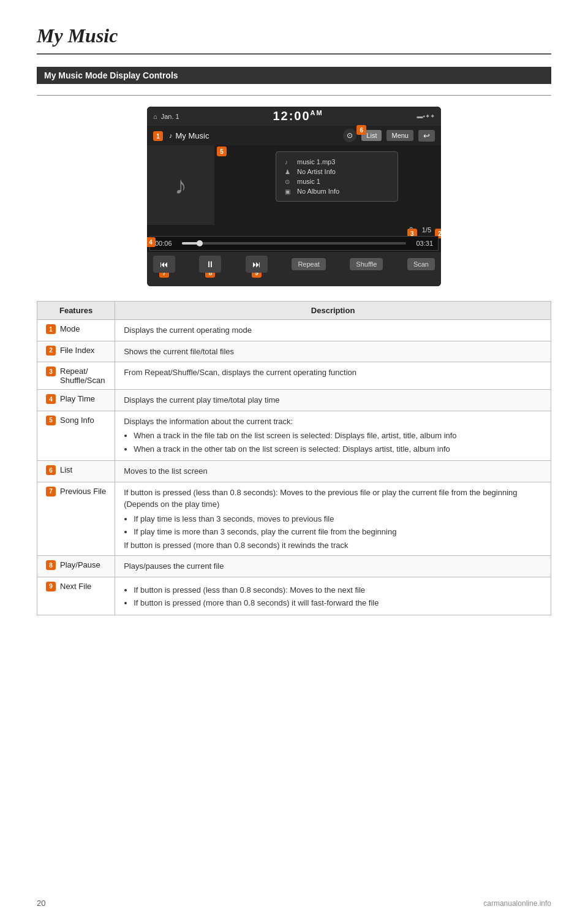 The width and height of the screenshot is (588, 920). I want to click on album-icon: ▣, so click(289, 191).